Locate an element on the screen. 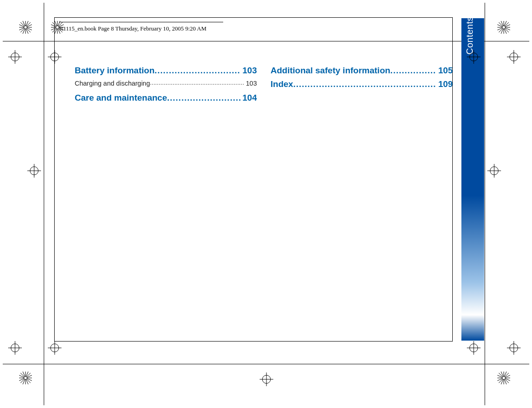 This screenshot has height=408, width=532. toc-label: Additional safety information is located at coordinates (331, 71).